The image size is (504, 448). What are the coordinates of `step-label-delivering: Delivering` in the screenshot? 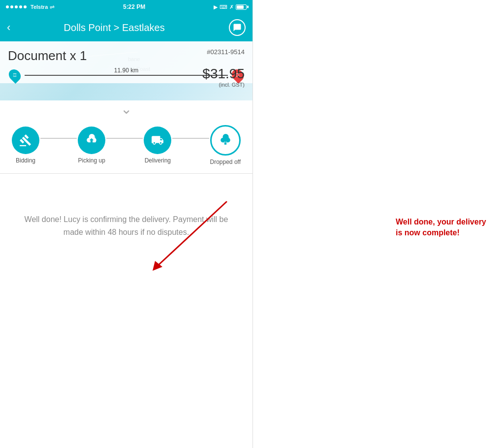 It's located at (158, 160).